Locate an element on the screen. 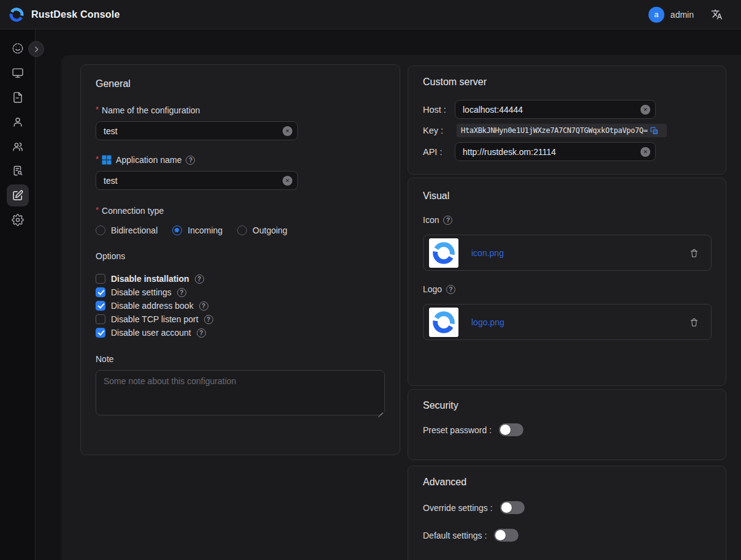 The height and width of the screenshot is (560, 741). security-title: Security is located at coordinates (567, 406).